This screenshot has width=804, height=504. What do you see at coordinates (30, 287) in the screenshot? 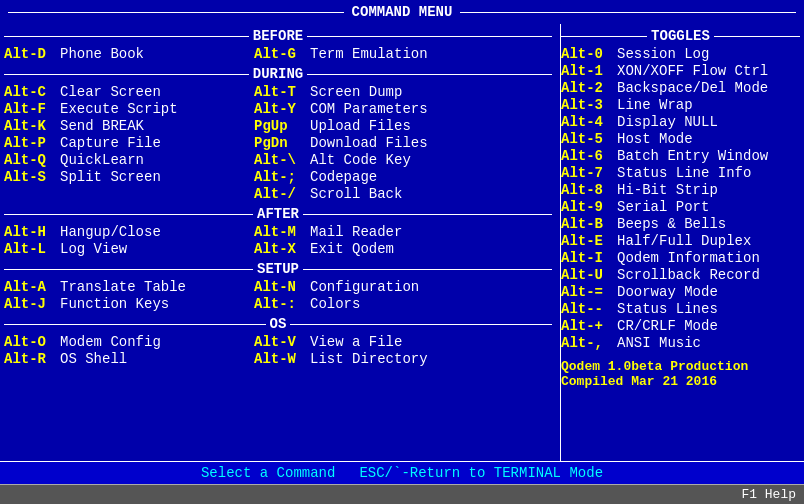
I see `key-alt-a: Alt-A` at bounding box center [30, 287].